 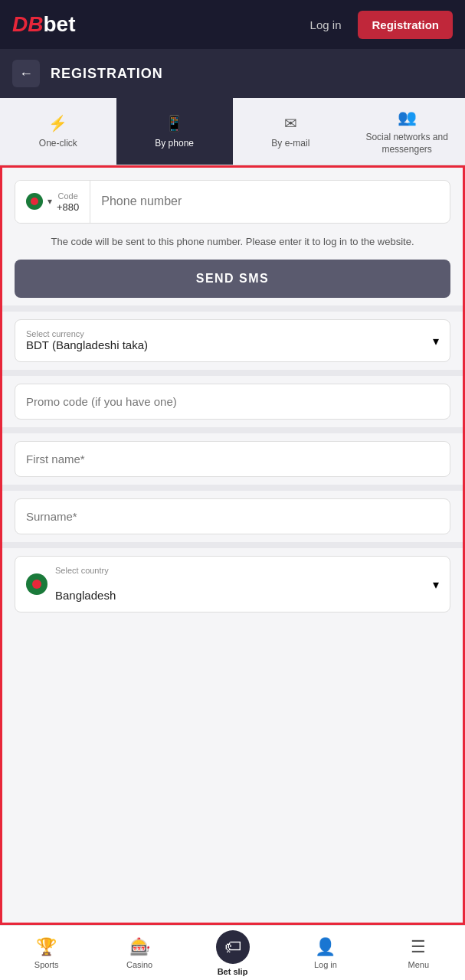 What do you see at coordinates (139, 952) in the screenshot?
I see `nav-casino: 🎰 Casino` at bounding box center [139, 952].